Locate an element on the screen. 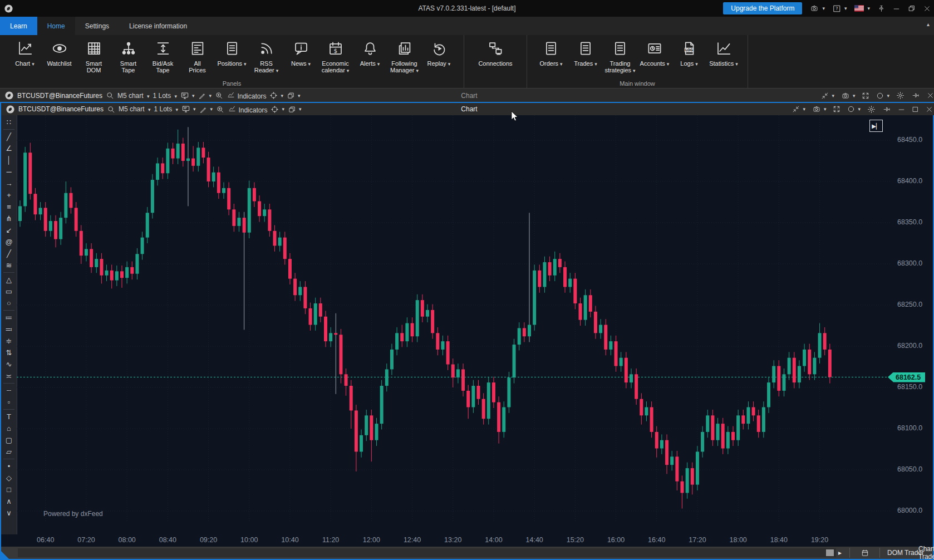 The image size is (934, 560). time-axis: 06:4007:2008:0008:4009:2010:0010:4011:20… is located at coordinates (474, 541).